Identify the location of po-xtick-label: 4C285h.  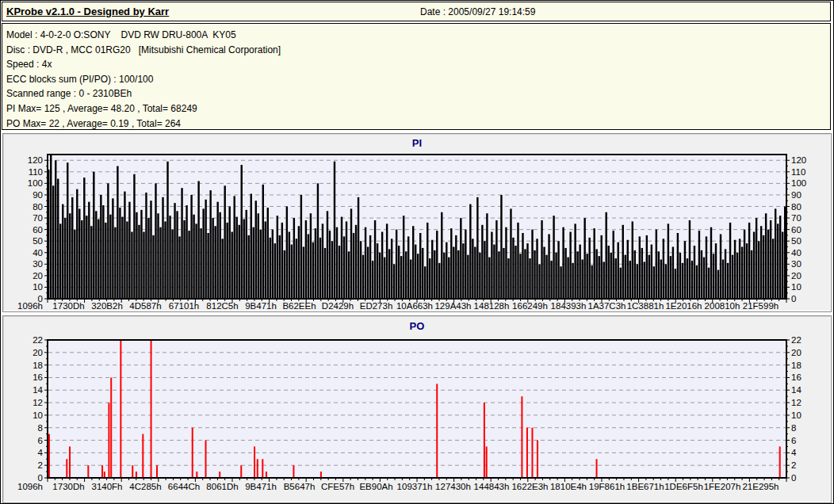
(145, 487).